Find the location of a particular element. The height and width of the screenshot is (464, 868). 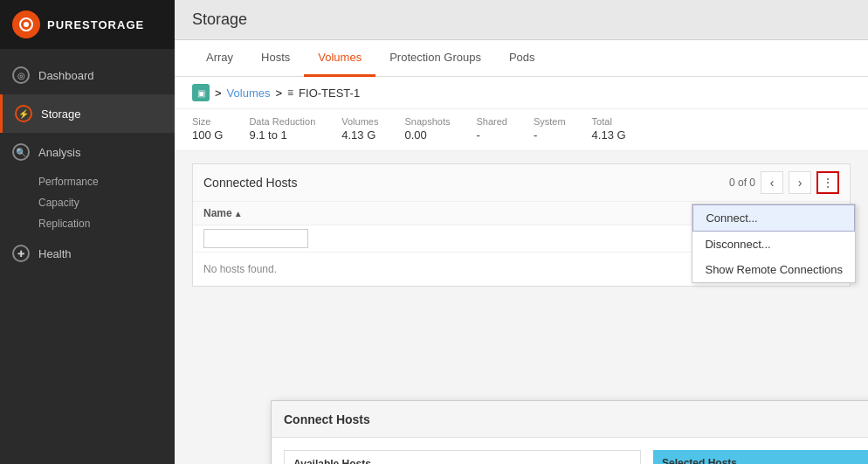

name-column-header: Name is located at coordinates (218, 213).